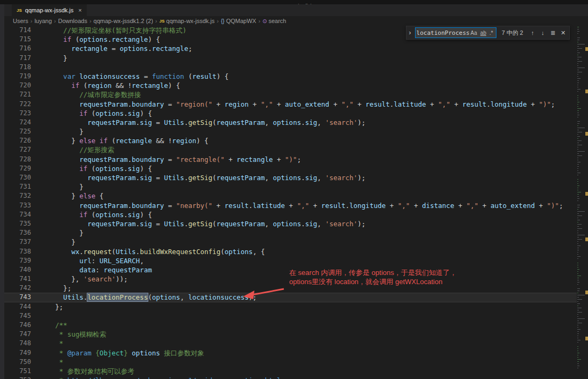 The image size is (588, 379). I want to click on line-number: 727, so click(18, 150).